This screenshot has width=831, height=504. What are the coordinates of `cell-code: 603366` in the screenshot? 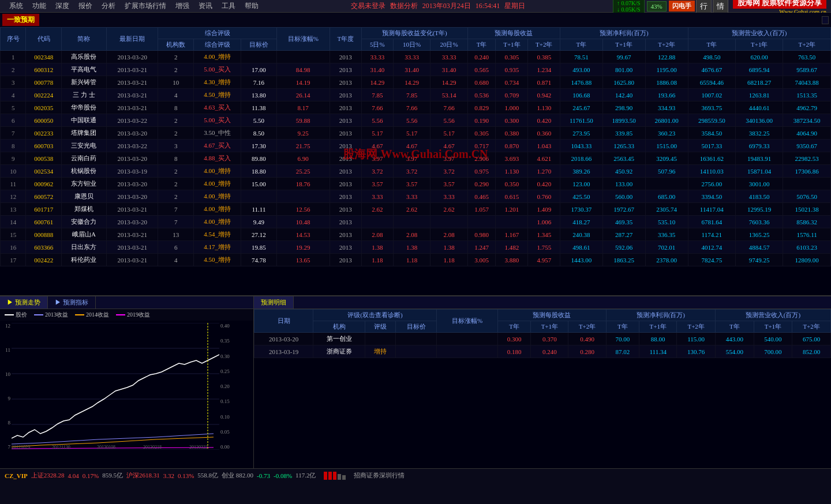 It's located at (44, 247).